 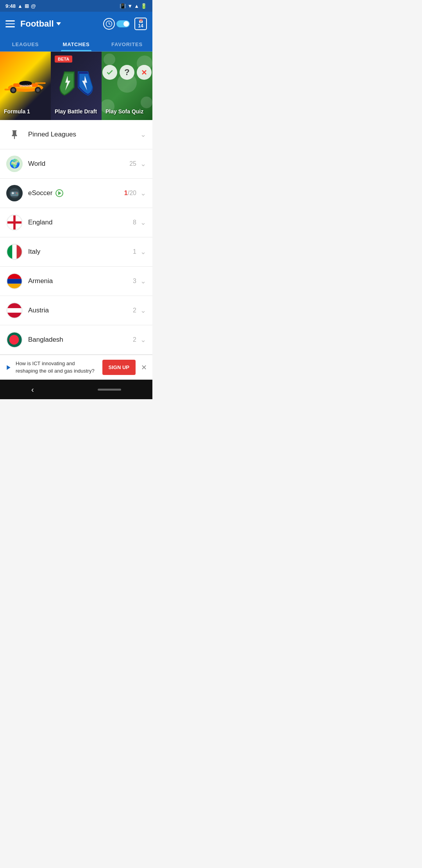 What do you see at coordinates (17, 111) in the screenshot?
I see `f1-label: Formula 1` at bounding box center [17, 111].